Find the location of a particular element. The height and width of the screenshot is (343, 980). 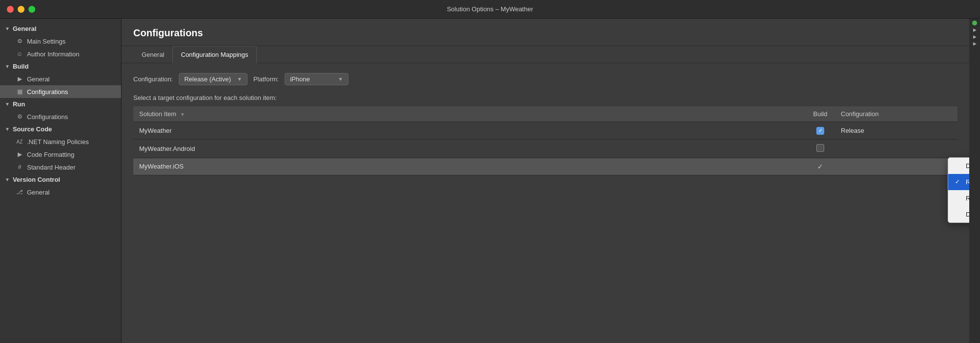

tab-configuration-mappings: Configuration Mappings is located at coordinates (215, 55).